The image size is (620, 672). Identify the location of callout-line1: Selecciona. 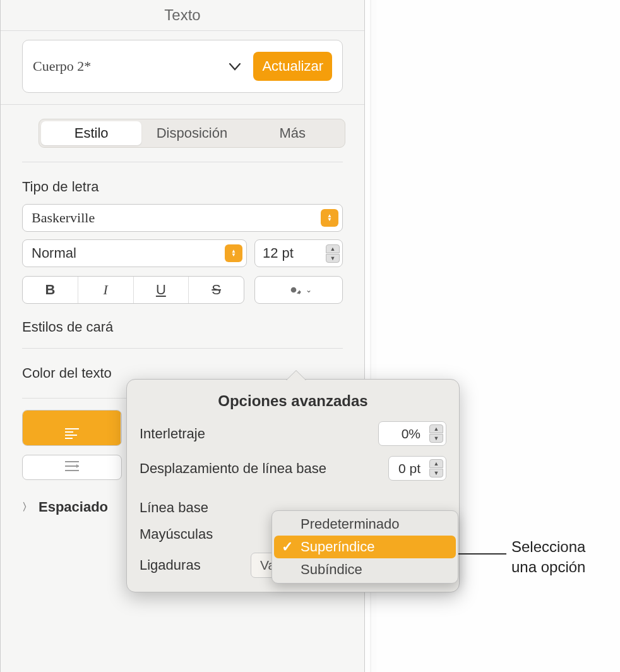
(548, 547).